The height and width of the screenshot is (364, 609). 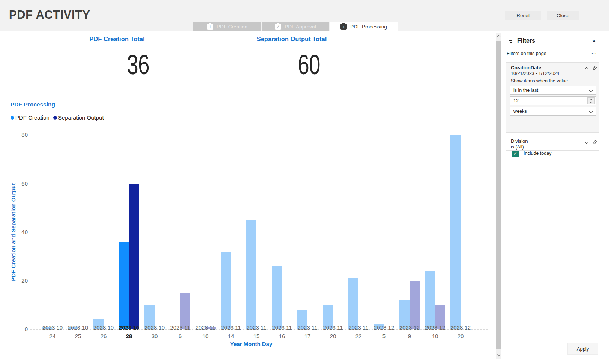 What do you see at coordinates (57, 118) in the screenshot?
I see `chart-legend: PDF CreationSeparation Output` at bounding box center [57, 118].